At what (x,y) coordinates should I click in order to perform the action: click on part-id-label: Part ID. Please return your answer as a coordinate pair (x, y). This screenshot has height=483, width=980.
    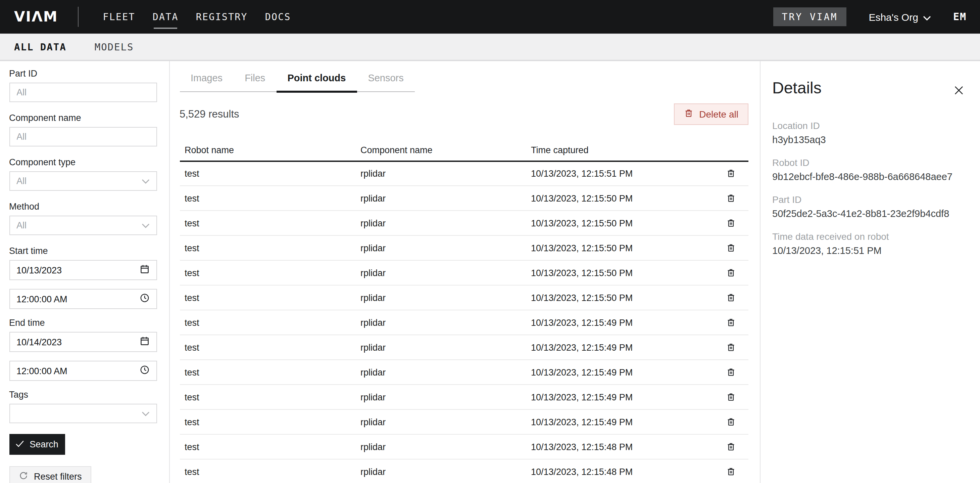
    Looking at the image, I should click on (83, 73).